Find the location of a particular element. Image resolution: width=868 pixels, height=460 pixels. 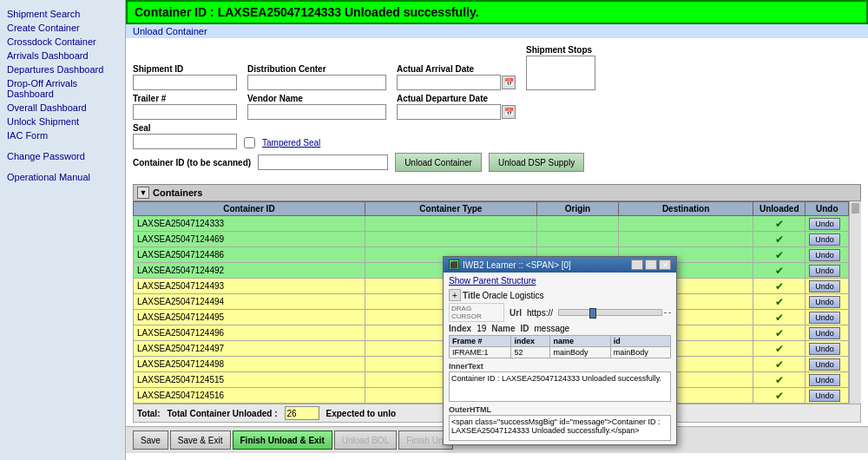

popup-outerhtml-label: OuterHTML is located at coordinates (560, 410).